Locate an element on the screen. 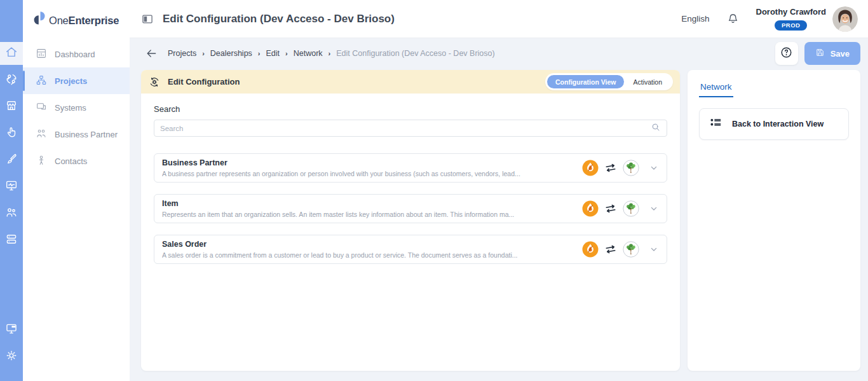 This screenshot has height=381, width=868. breadcrumb-current: Edit Configuration (Dev Acceso - Dev Bri… is located at coordinates (416, 53).